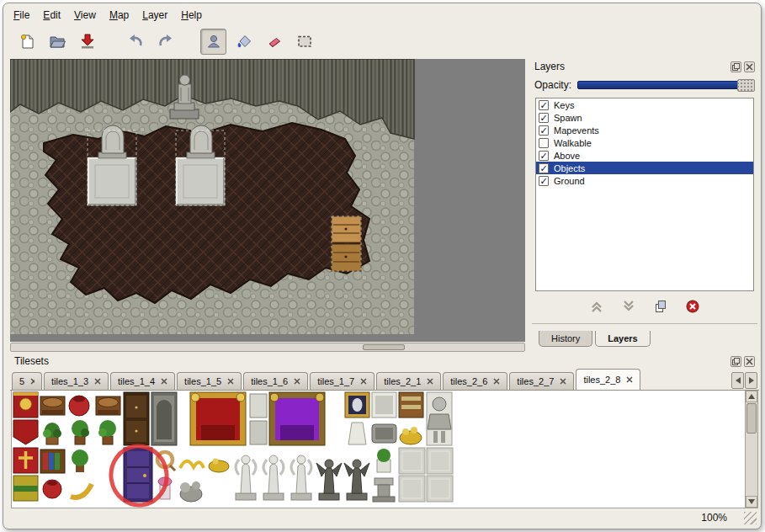 The height and width of the screenshot is (532, 765). Describe the element at coordinates (645, 130) in the screenshot. I see `layer-row-mapevents: ✓ Mapevents` at that location.